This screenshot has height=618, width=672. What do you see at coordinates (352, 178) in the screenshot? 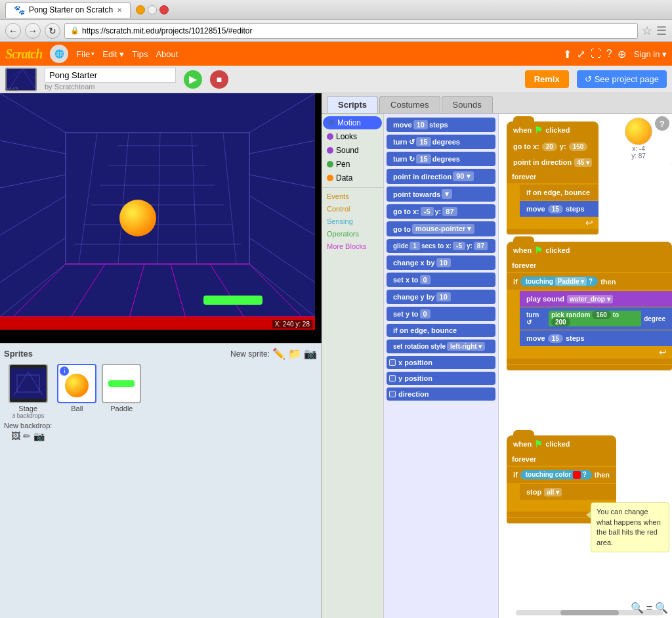
I see `category-data: Data` at bounding box center [352, 178].